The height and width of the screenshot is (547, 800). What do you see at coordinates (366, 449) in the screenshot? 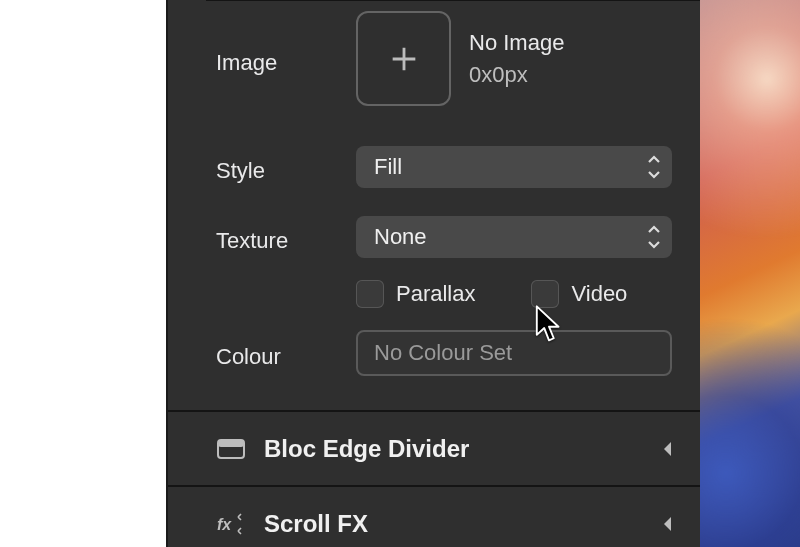
I see `section-title: Bloc Edge Divider` at bounding box center [366, 449].